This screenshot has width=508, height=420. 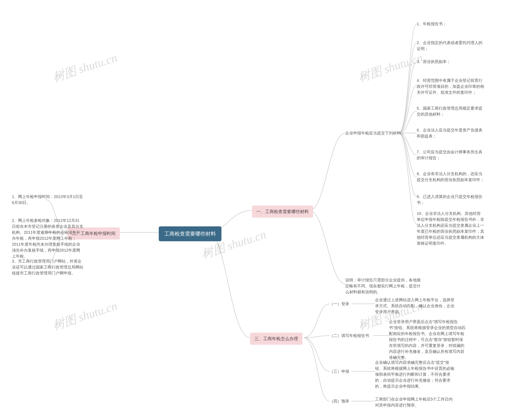 What do you see at coordinates (349, 336) in the screenshot?
I see `step-2-label: （二）填写年检报告书` at bounding box center [349, 336].